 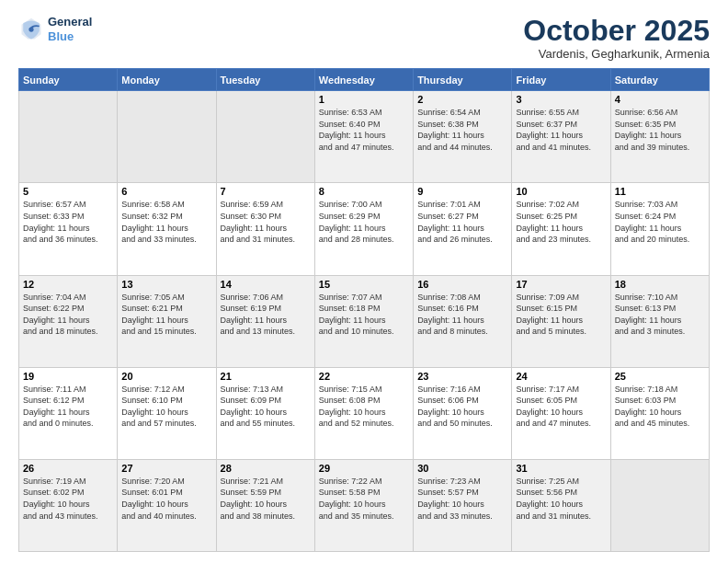 I want to click on cell-date-number: 11, so click(x=660, y=191).